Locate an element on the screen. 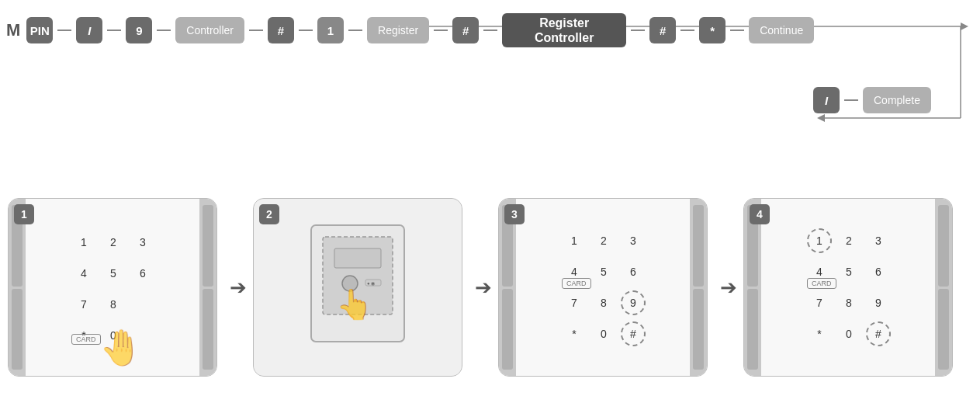 This screenshot has height=403, width=980. p3-key-8: 8 is located at coordinates (604, 303).